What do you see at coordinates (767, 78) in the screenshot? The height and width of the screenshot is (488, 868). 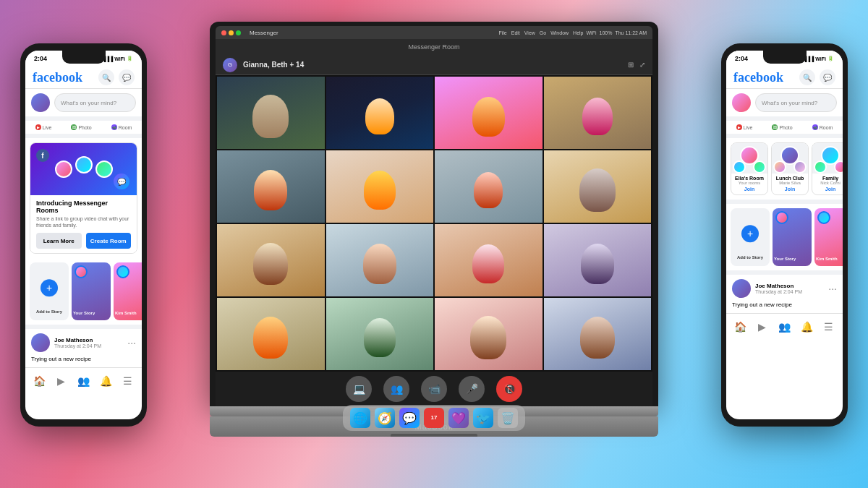 I see `fb-logo-right: facebook` at bounding box center [767, 78].